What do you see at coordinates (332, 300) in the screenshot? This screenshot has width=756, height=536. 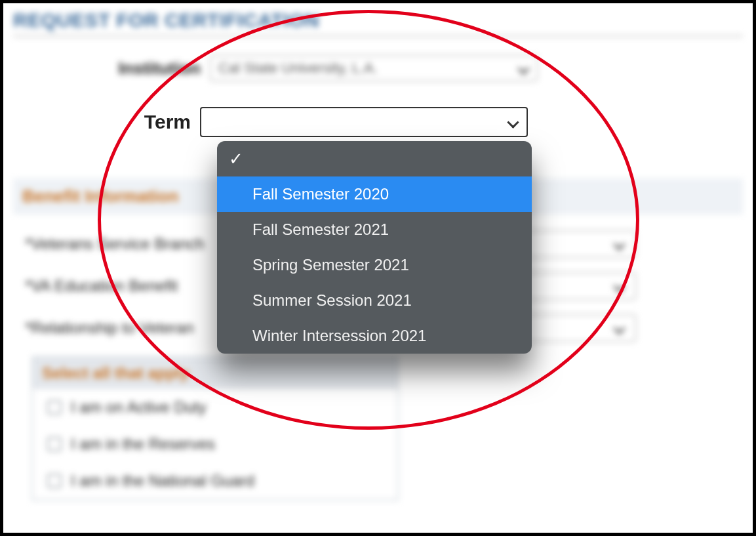 I see `term-option-label: Summer Session 2021` at bounding box center [332, 300].